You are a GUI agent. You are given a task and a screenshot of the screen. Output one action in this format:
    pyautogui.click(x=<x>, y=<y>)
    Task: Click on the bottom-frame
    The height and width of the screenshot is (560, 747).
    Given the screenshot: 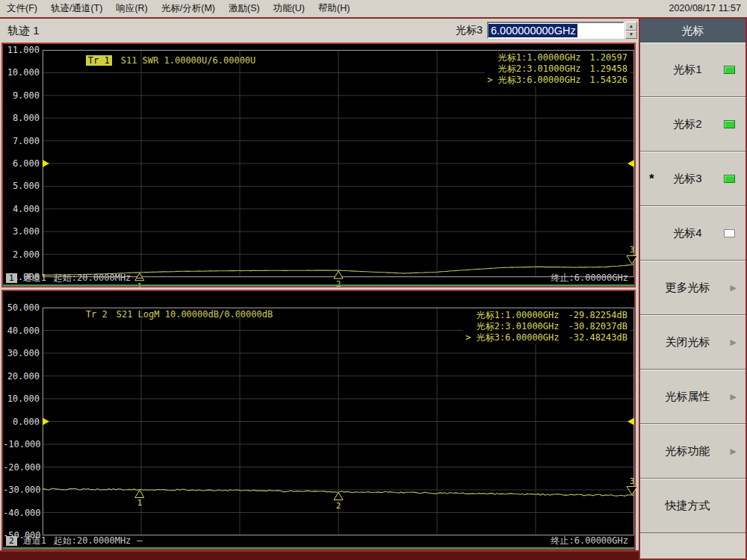 What is the action you would take?
    pyautogui.click(x=320, y=556)
    